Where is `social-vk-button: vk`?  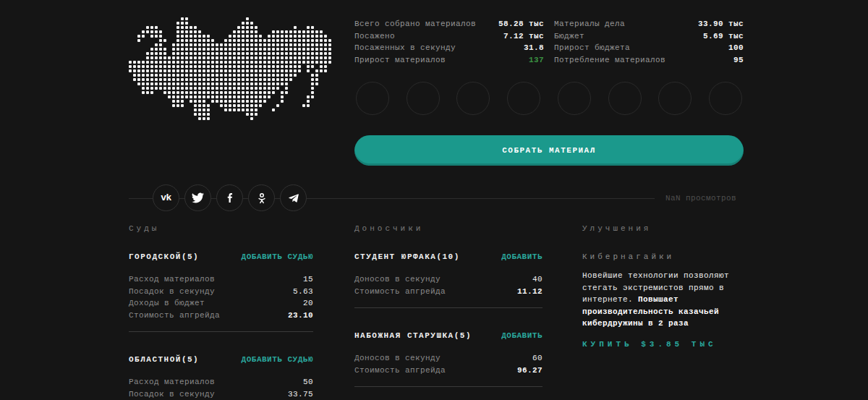
social-vk-button: vk is located at coordinates (166, 198).